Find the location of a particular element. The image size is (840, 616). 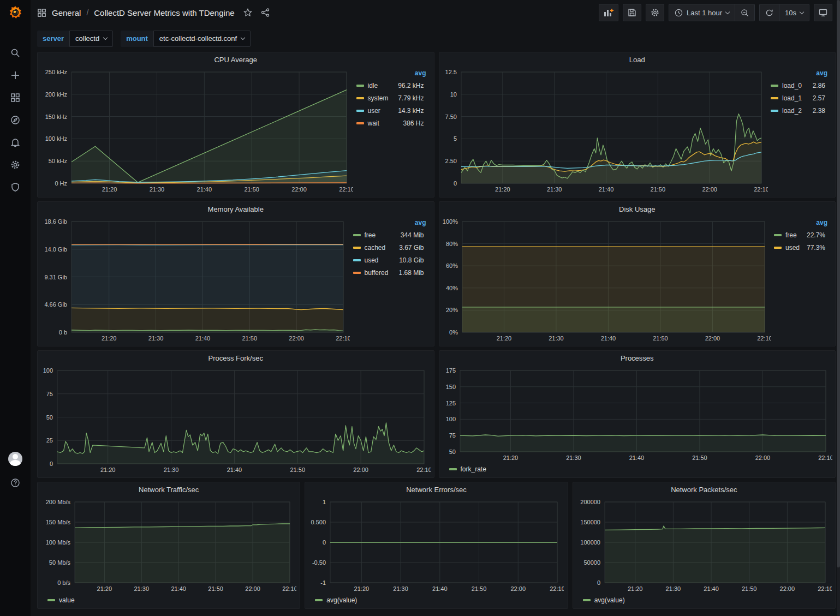

svg-text: 50 is located at coordinates (50, 417).